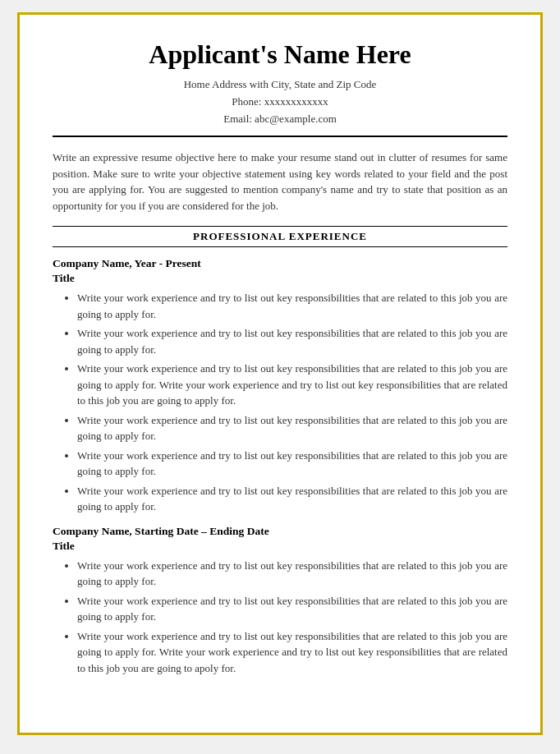 This screenshot has height=754, width=560. I want to click on header-divider, so click(280, 136).